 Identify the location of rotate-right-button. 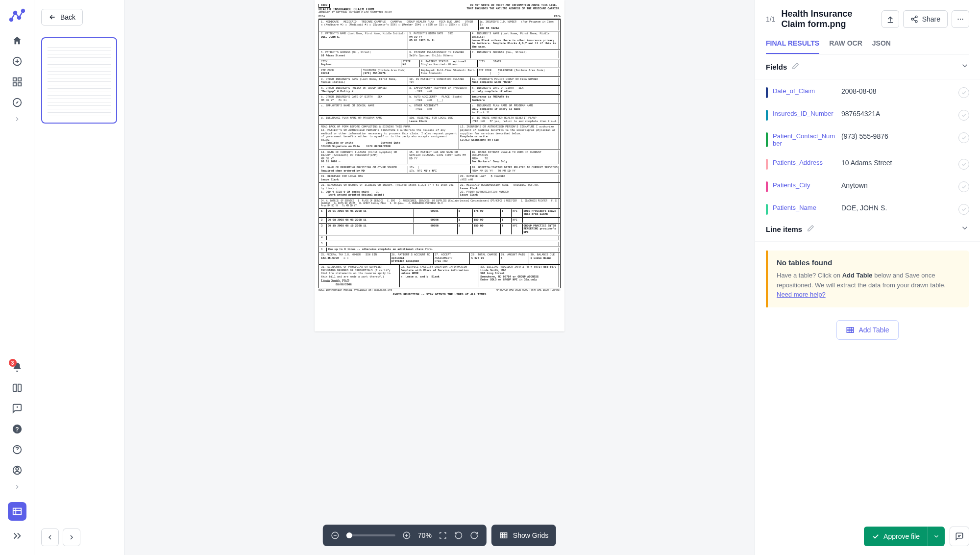
(474, 535).